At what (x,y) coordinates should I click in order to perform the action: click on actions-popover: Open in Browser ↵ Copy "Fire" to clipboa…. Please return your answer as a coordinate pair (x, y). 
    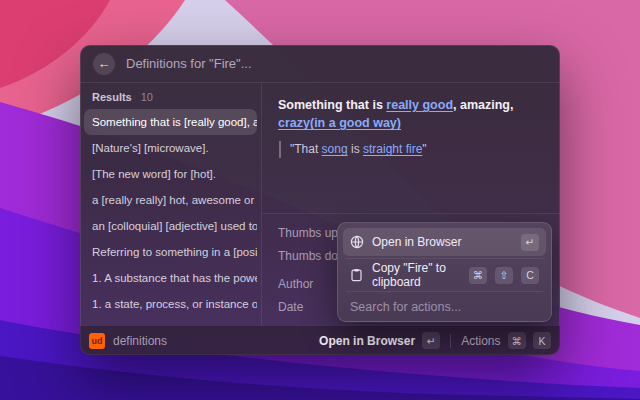
    Looking at the image, I should click on (444, 272).